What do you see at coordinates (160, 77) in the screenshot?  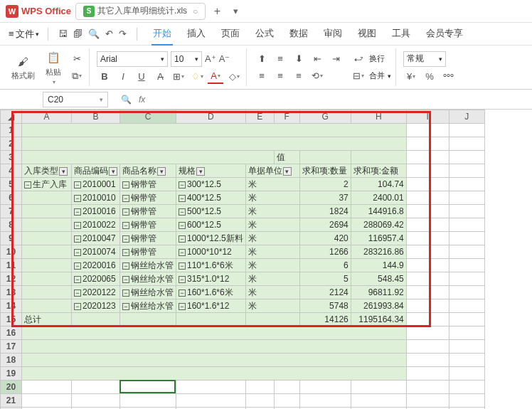 I see `strike-icon: A̶` at bounding box center [160, 77].